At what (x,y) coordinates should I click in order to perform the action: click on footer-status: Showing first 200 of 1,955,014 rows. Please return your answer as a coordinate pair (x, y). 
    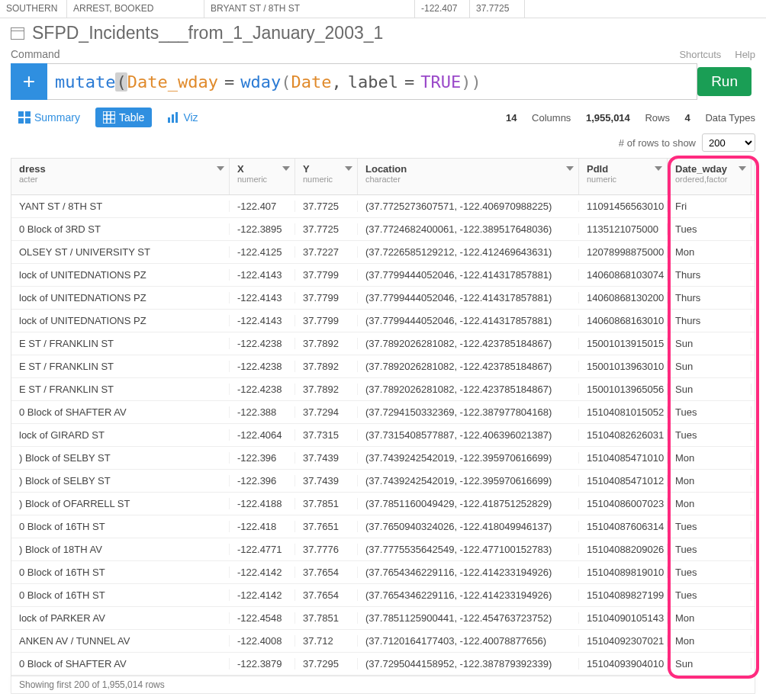
    Looking at the image, I should click on (383, 685).